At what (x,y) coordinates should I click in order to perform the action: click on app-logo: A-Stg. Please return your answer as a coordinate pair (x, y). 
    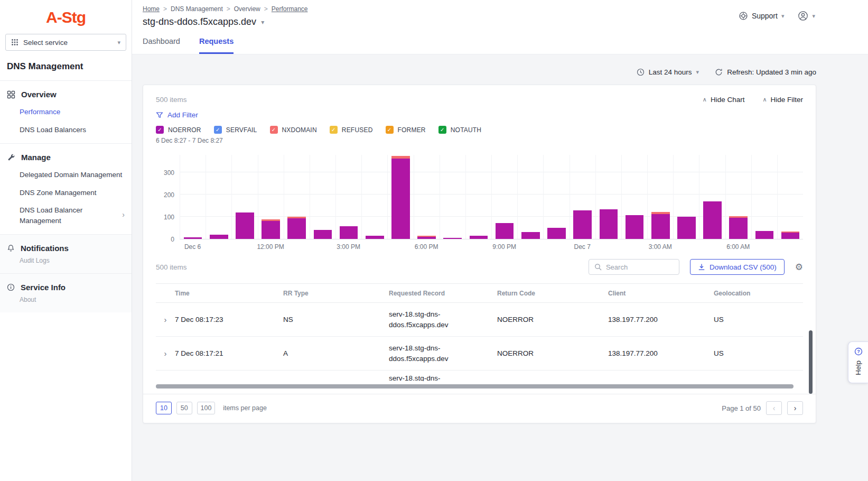
    Looking at the image, I should click on (66, 16).